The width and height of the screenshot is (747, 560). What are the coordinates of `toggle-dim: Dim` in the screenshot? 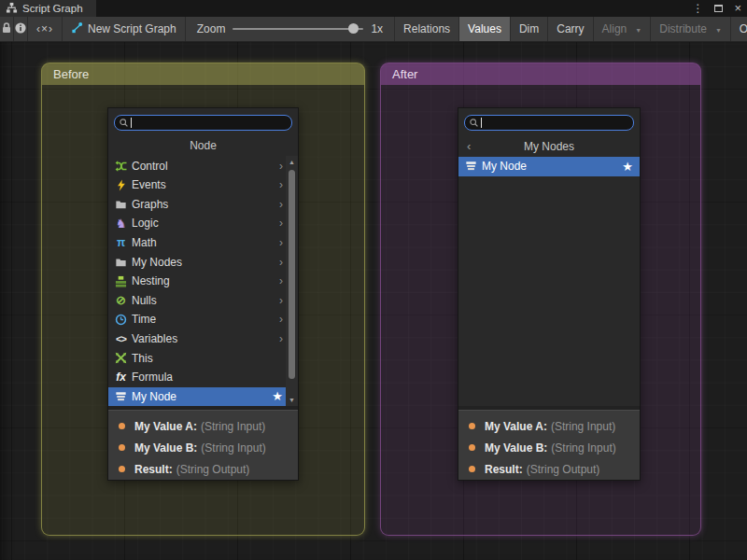 It's located at (529, 29).